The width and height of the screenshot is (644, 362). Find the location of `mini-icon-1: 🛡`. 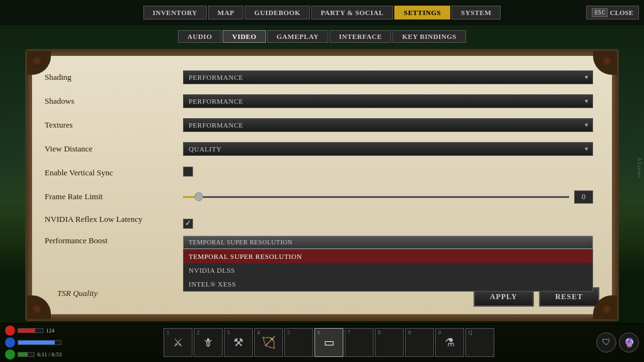

mini-icon-1: 🛡 is located at coordinates (606, 343).